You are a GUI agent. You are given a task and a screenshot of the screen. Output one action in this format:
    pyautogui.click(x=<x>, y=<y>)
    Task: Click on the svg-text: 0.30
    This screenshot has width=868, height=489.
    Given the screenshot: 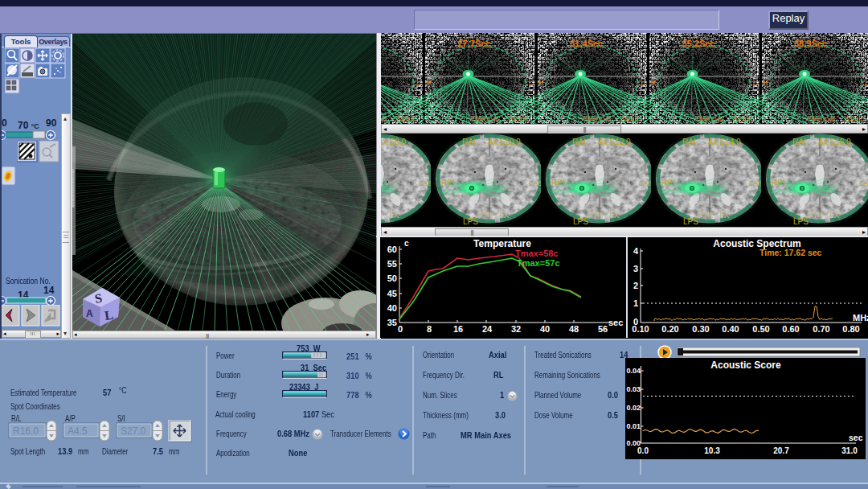 What is the action you would take?
    pyautogui.click(x=701, y=329)
    